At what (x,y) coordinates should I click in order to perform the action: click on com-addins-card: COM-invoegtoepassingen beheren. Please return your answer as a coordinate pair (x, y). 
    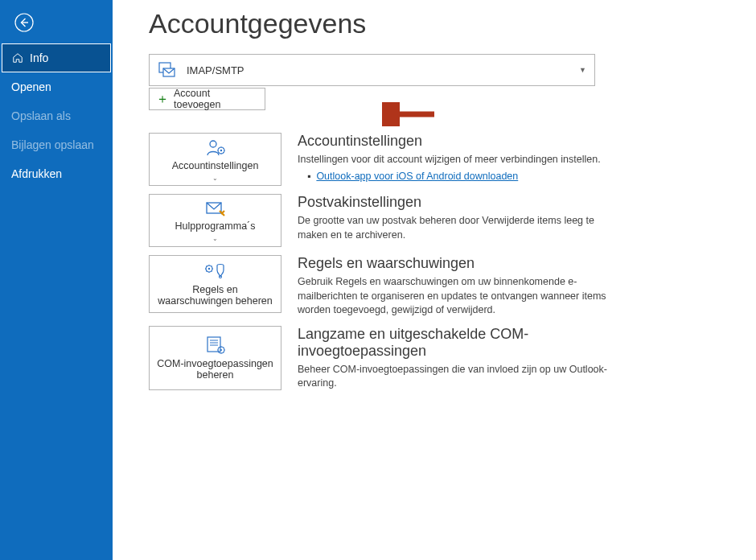
    Looking at the image, I should click on (216, 358).